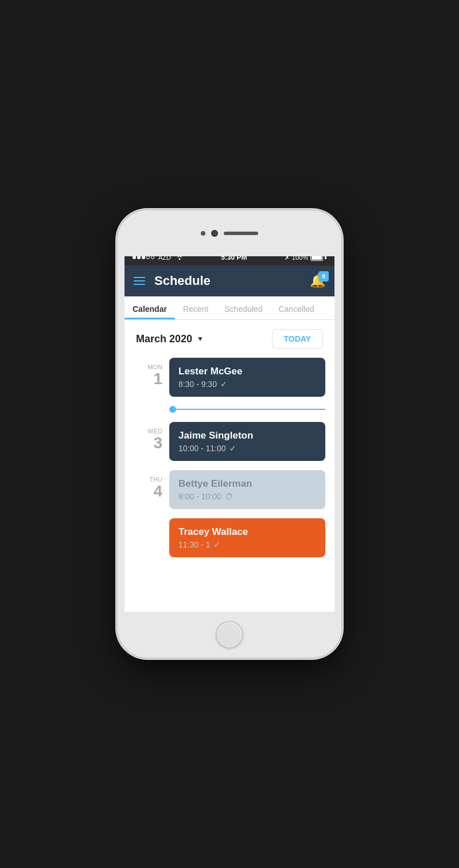  What do you see at coordinates (230, 339) in the screenshot?
I see `month-header: March 2020 ▼ TODAY` at bounding box center [230, 339].